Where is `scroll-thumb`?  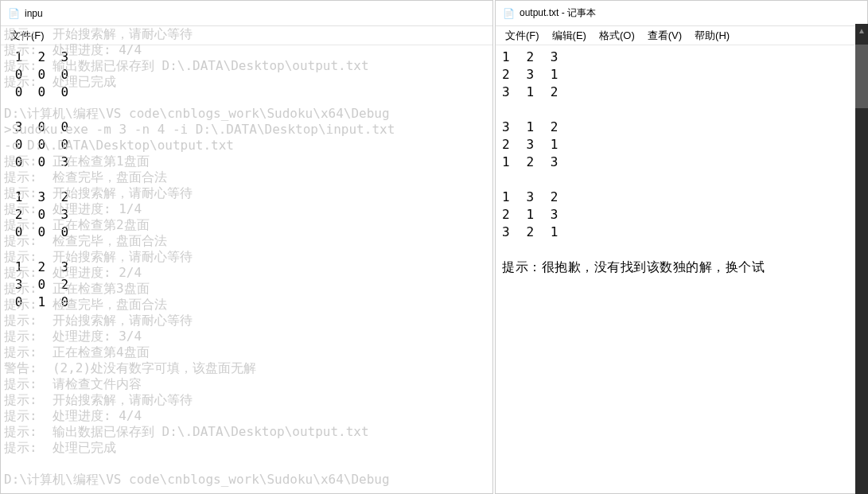 scroll-thumb is located at coordinates (862, 76).